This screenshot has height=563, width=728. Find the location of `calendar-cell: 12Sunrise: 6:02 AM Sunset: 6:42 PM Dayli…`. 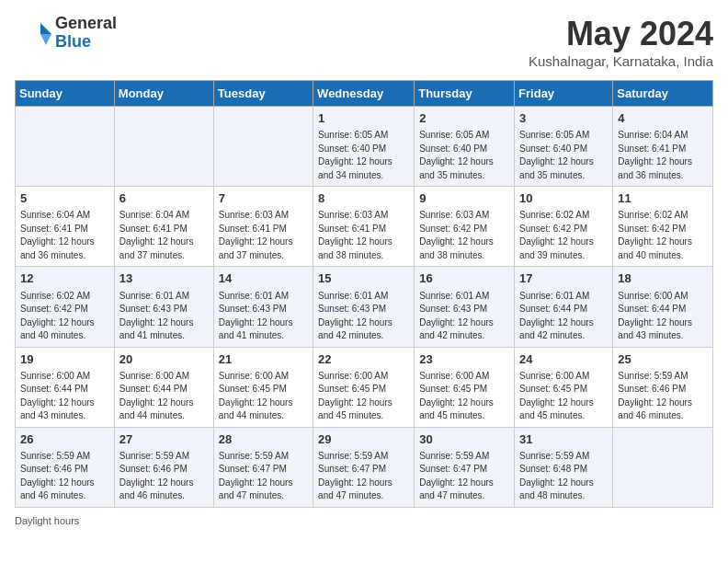

calendar-cell: 12Sunrise: 6:02 AM Sunset: 6:42 PM Dayli… is located at coordinates (65, 307).